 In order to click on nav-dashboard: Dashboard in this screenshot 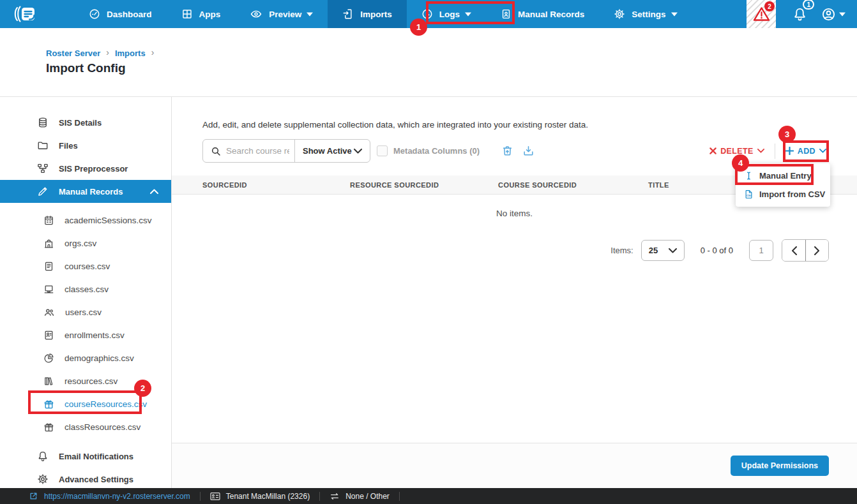, I will do `click(120, 14)`.